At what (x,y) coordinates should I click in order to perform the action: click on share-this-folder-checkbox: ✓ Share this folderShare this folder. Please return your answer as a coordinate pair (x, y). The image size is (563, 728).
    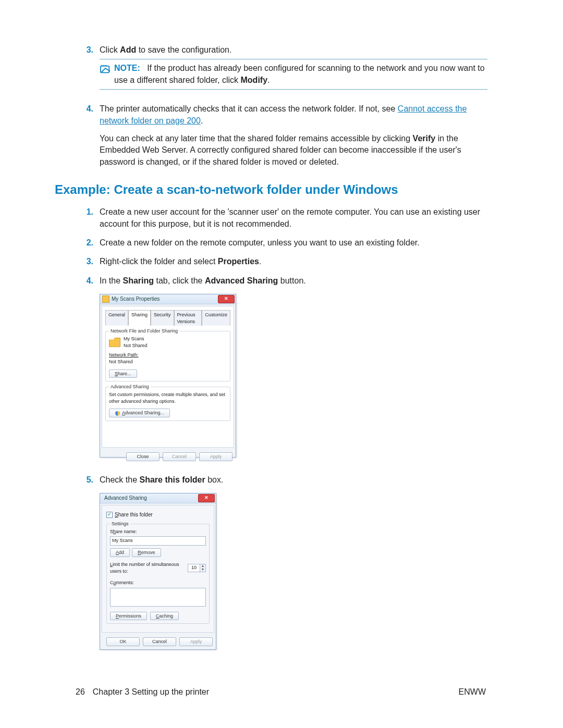
    Looking at the image, I should click on (129, 515).